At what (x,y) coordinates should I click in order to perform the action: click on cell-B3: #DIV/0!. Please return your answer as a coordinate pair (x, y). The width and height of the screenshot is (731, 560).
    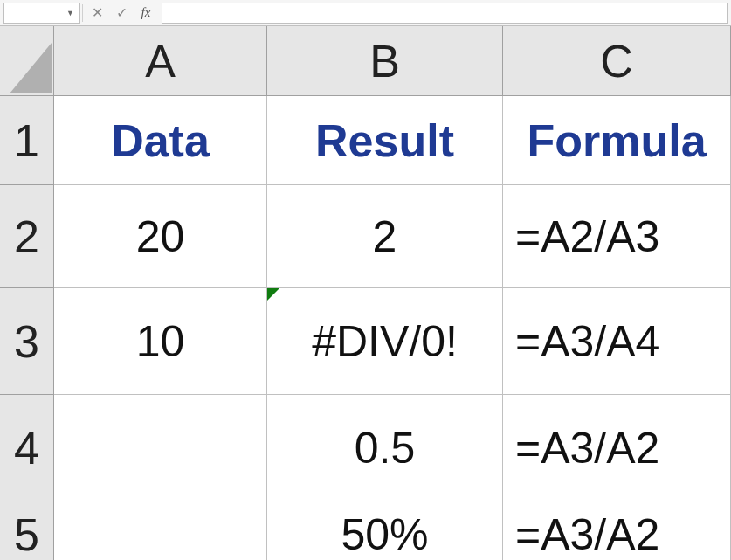
    Looking at the image, I should click on (385, 342).